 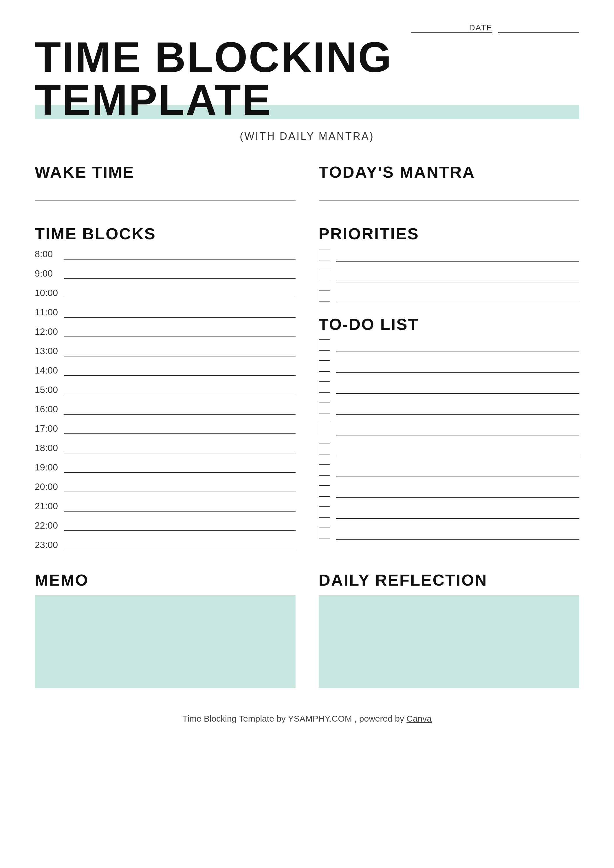 What do you see at coordinates (49, 370) in the screenshot?
I see `time-label-1400: 14:00` at bounding box center [49, 370].